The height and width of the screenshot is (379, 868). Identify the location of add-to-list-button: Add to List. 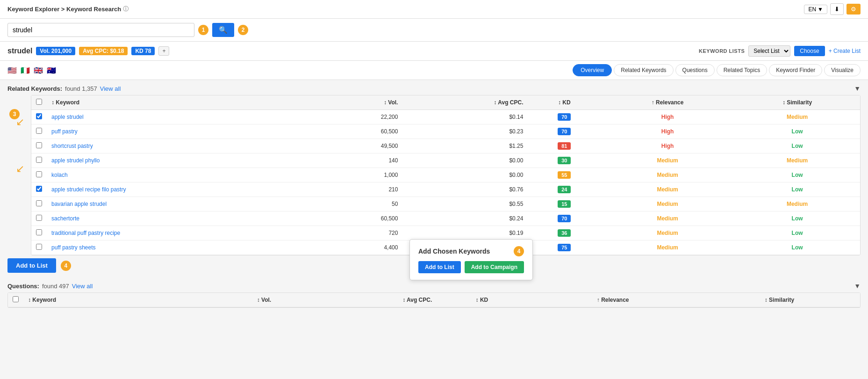
(32, 266).